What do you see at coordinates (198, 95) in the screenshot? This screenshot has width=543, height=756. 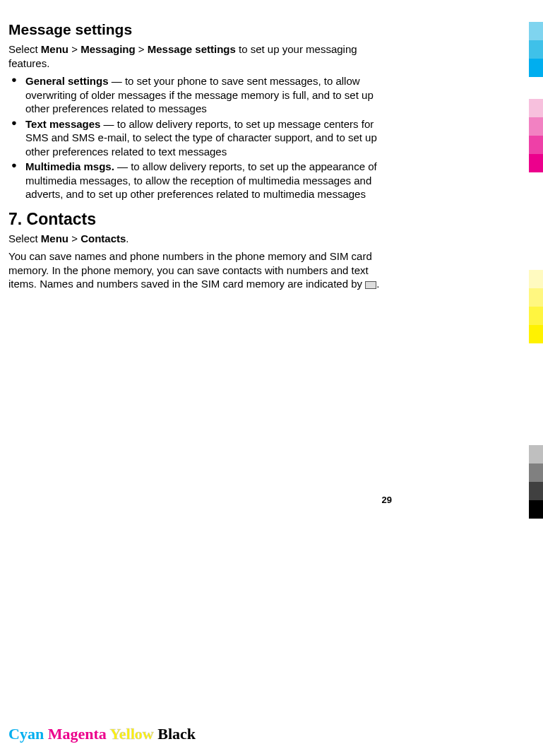 I see `list-item: General settings — to set your phone to …` at bounding box center [198, 95].